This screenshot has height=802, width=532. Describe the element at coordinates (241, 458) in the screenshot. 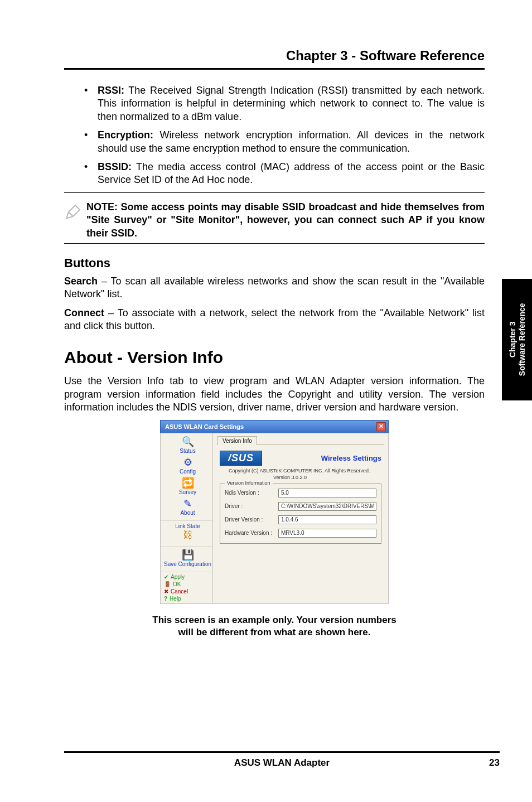

I see `asus-logo: /SUS` at that location.